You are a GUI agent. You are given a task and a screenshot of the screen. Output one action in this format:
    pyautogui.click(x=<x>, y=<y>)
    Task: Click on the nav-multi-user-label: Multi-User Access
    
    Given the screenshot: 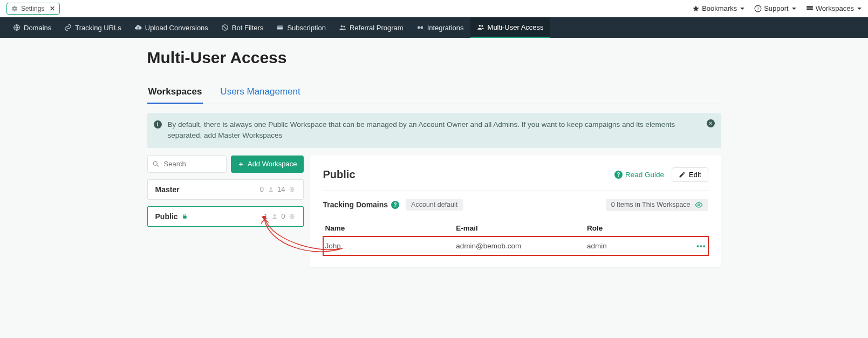 What is the action you would take?
    pyautogui.click(x=516, y=27)
    